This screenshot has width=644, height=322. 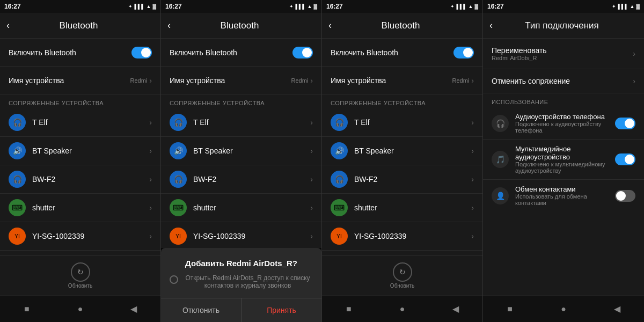 I want to click on device-icon-yi-sg-2: YI, so click(x=178, y=236).